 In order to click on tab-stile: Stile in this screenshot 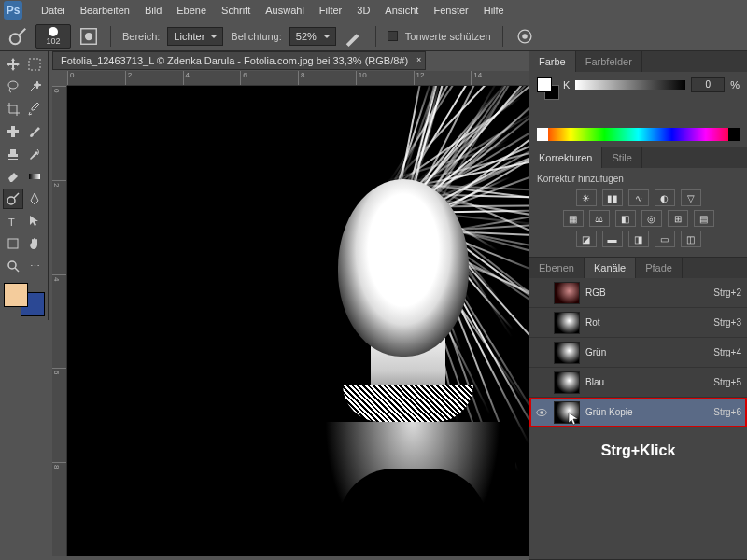, I will do `click(622, 158)`.